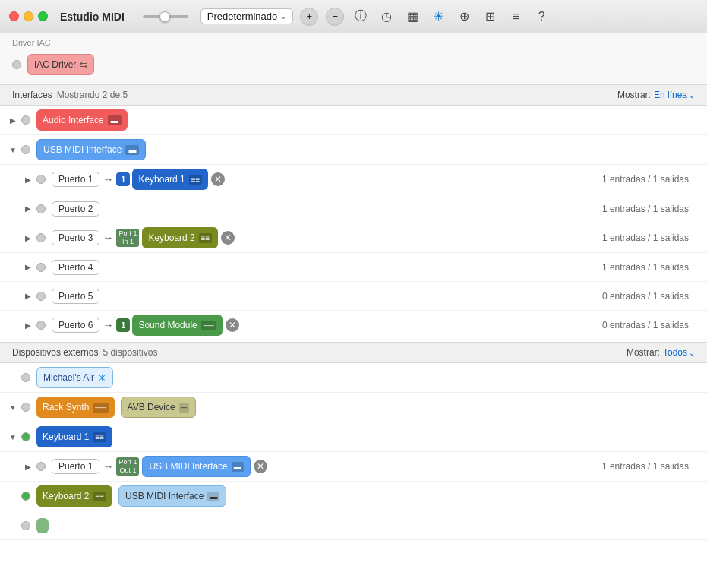 Image resolution: width=707 pixels, height=588 pixels. What do you see at coordinates (130, 352) in the screenshot?
I see `external-devices-count: 5 dispositivos` at bounding box center [130, 352].